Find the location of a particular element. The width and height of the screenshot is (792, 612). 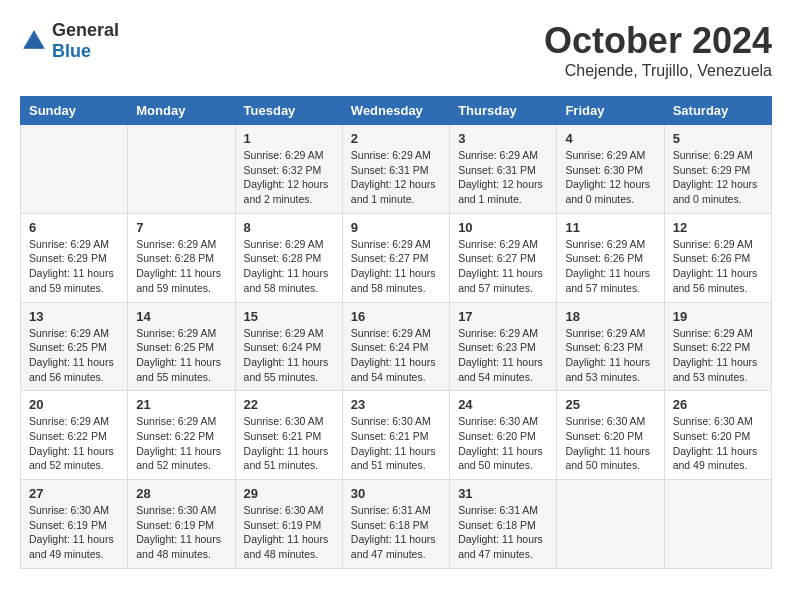

cell-text: Daylight: 11 hours and 59 minutes. is located at coordinates (181, 280).